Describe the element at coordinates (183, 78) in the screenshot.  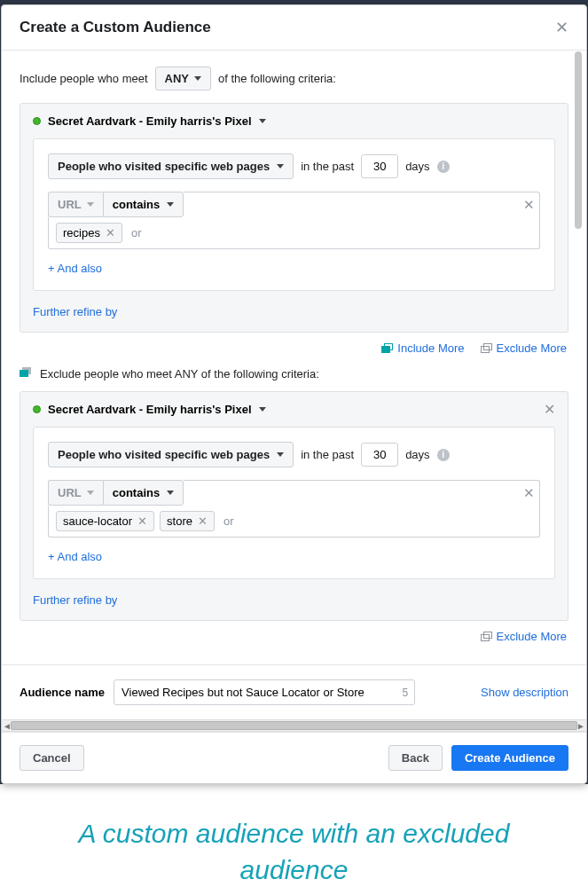
I see `any-dropdown: ANY` at that location.